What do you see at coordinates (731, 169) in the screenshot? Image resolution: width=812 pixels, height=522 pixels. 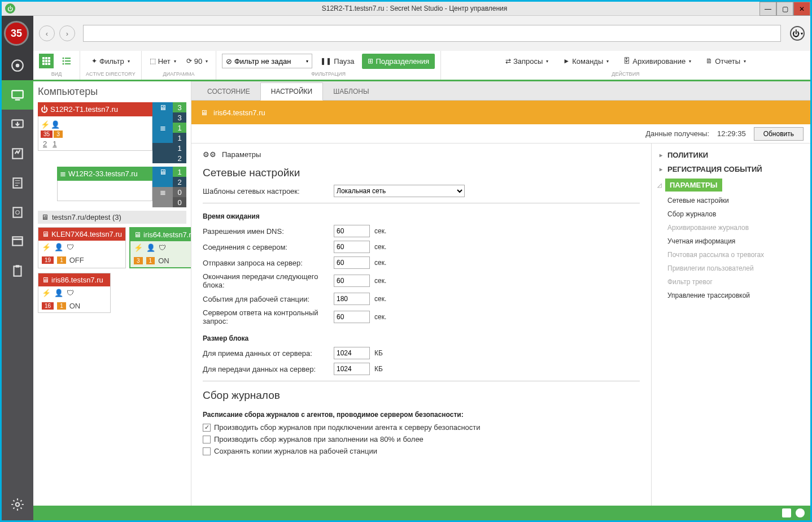 I see `nav-events: ▸РЕГИСТРАЦИЯ СОБЫТИЙ` at bounding box center [731, 169].